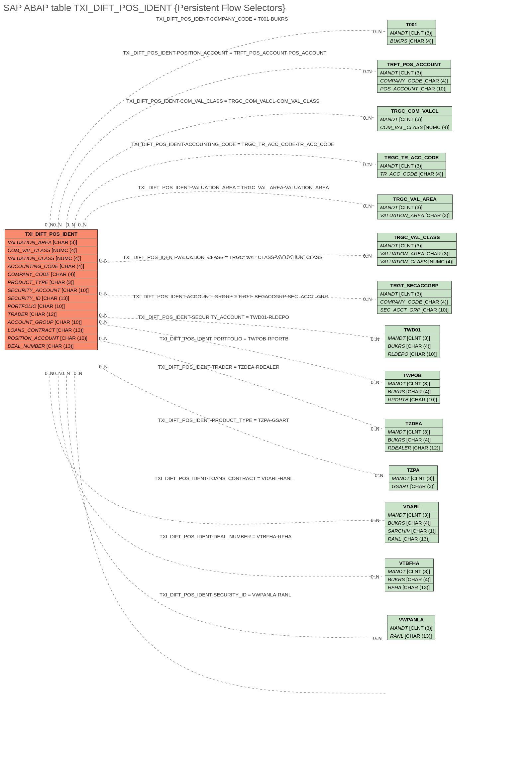 The height and width of the screenshot is (765, 532). What do you see at coordinates (224, 53) in the screenshot?
I see `relationship-label: TXI_DIFT_POS_IDENT-POSITION_ACCOUNT = TR…` at bounding box center [224, 53].